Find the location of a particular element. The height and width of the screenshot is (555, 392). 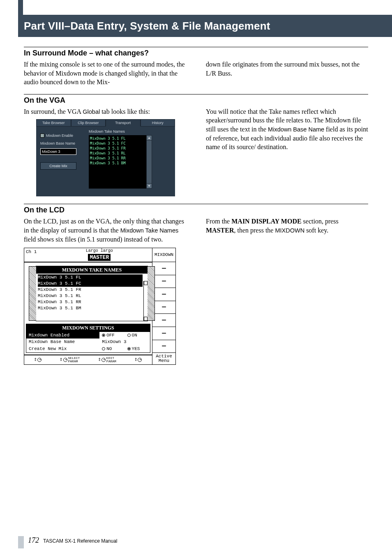

lcd-screenshot: Ch 1 Largo largo MASTER MIXDOWN TAKE NAM… is located at coordinates (100, 306).